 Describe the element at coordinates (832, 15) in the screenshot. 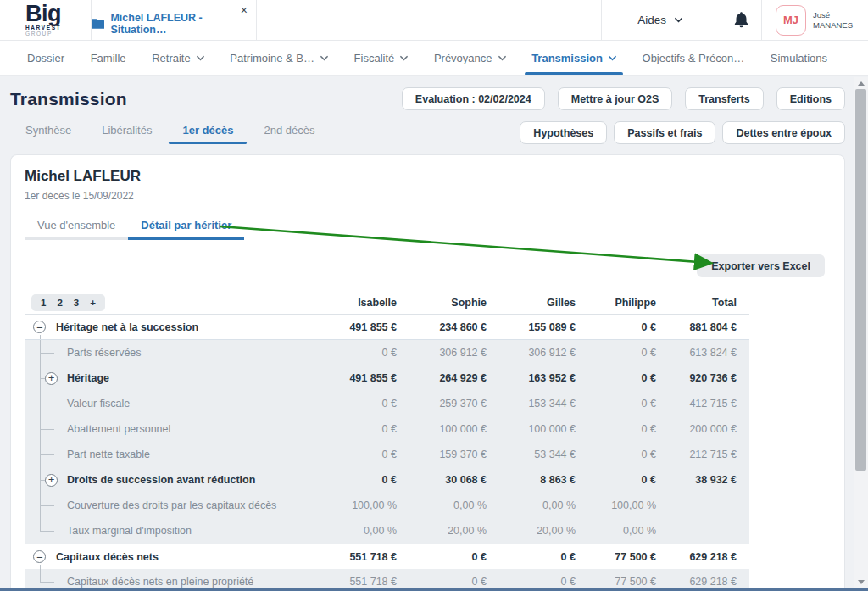

I see `user-first-name: José` at that location.